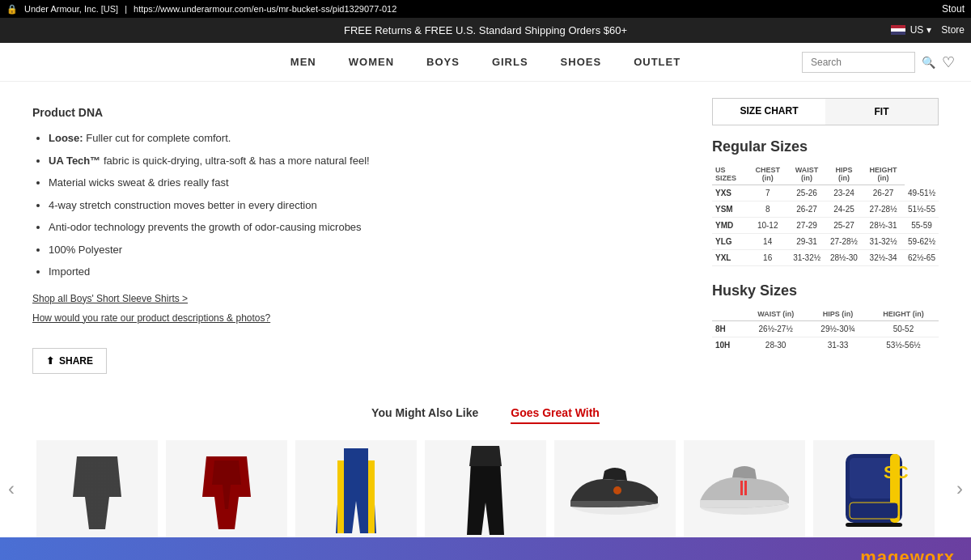 This screenshot has width=971, height=560. What do you see at coordinates (874, 489) in the screenshot?
I see `product-item-7: SC` at bounding box center [874, 489].